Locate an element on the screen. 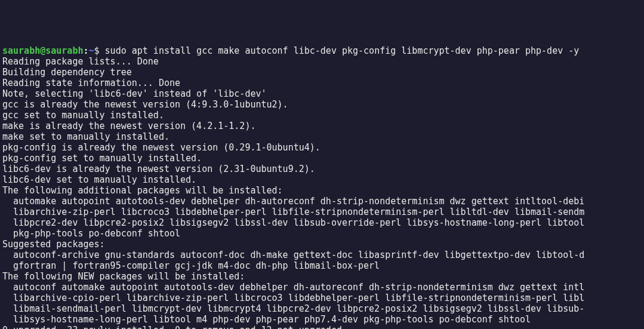 This screenshot has height=329, width=644. prompt-user-host: saurabh@saurabh is located at coordinates (43, 51).